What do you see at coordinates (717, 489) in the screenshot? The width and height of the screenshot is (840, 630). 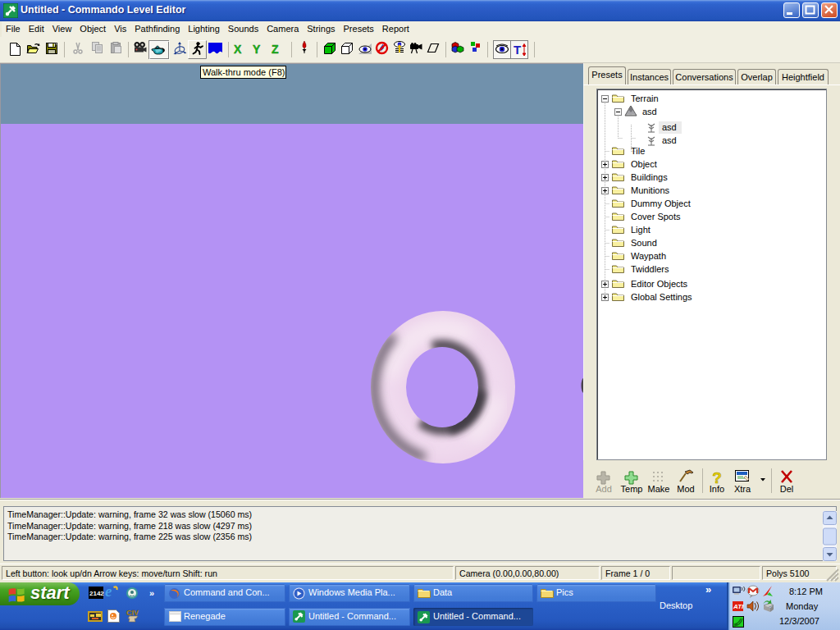 I see `svg-text: Info` at bounding box center [717, 489].